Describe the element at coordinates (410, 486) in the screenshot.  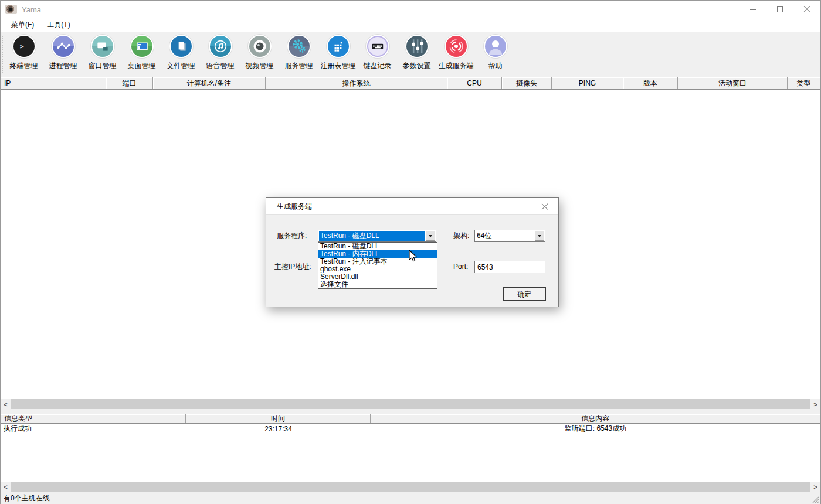
I see `log-scrollbar` at that location.